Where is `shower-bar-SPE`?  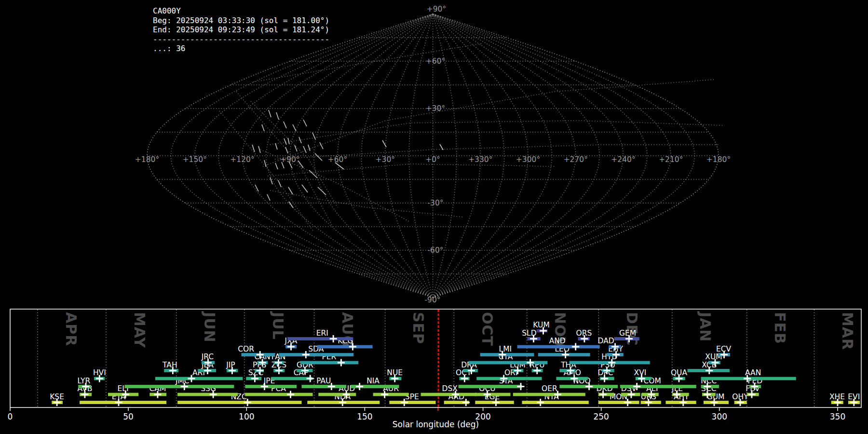
shower-bar-SPE is located at coordinates (412, 402).